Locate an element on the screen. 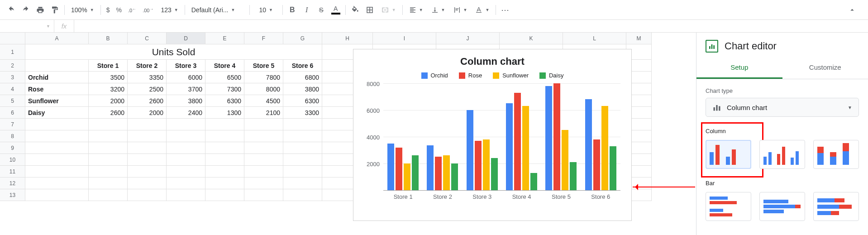 The image size is (868, 235). cell-B13 is located at coordinates (108, 195).